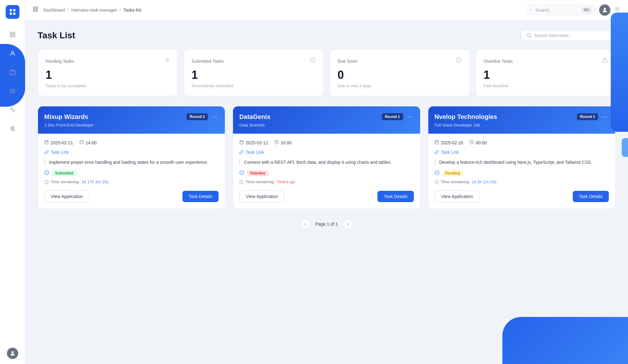  What do you see at coordinates (617, 10) in the screenshot?
I see `theme-toggle-icon` at bounding box center [617, 10].